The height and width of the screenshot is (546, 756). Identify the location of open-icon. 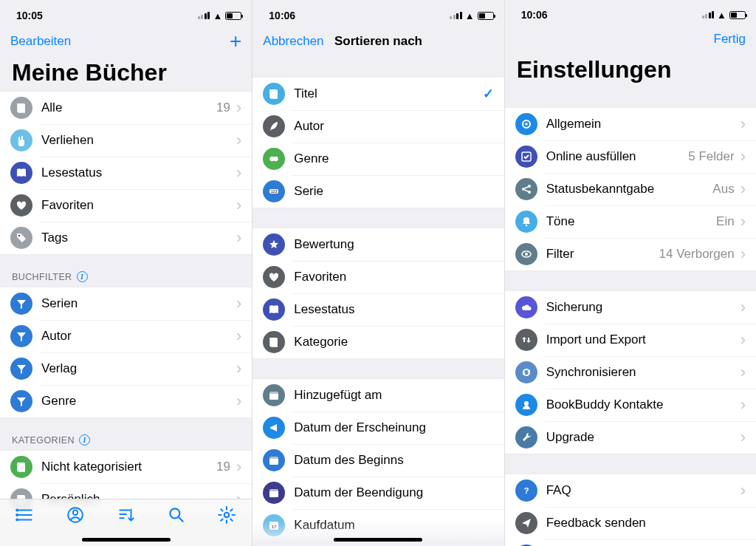
(21, 173).